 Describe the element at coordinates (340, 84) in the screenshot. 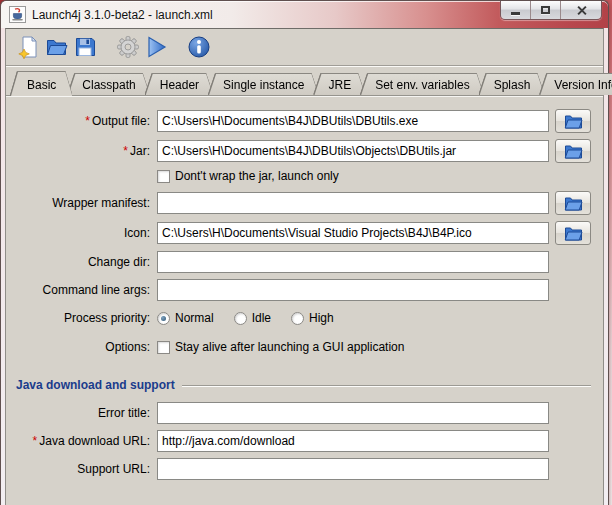

I see `tab-jre: JRE` at that location.